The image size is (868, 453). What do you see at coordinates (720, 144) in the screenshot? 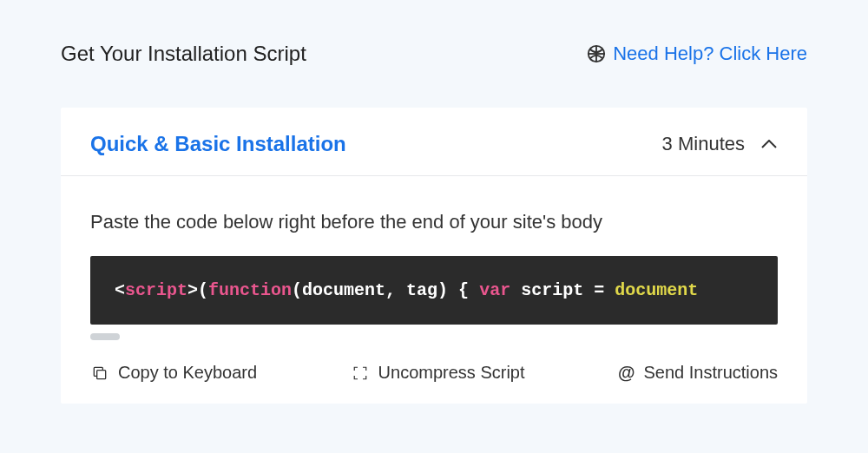
I see `duration-wrap: 3 Minutes` at bounding box center [720, 144].